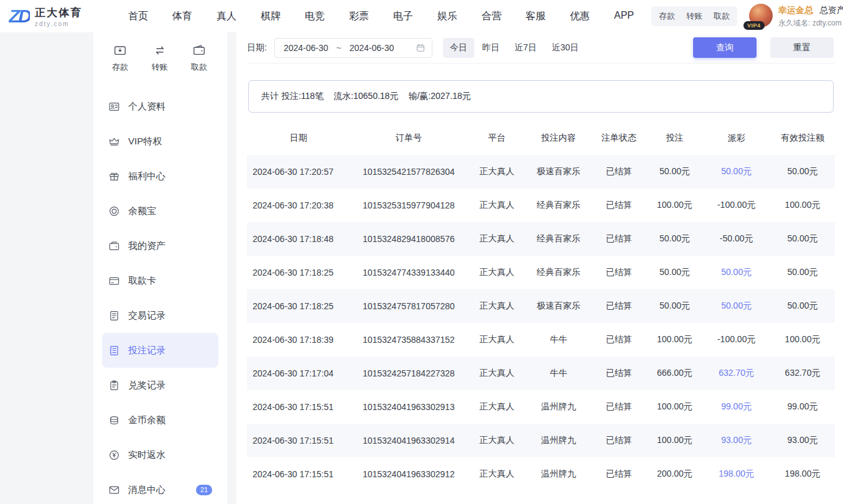 The image size is (843, 504). I want to click on sidebar-item: 取款卡, so click(161, 281).